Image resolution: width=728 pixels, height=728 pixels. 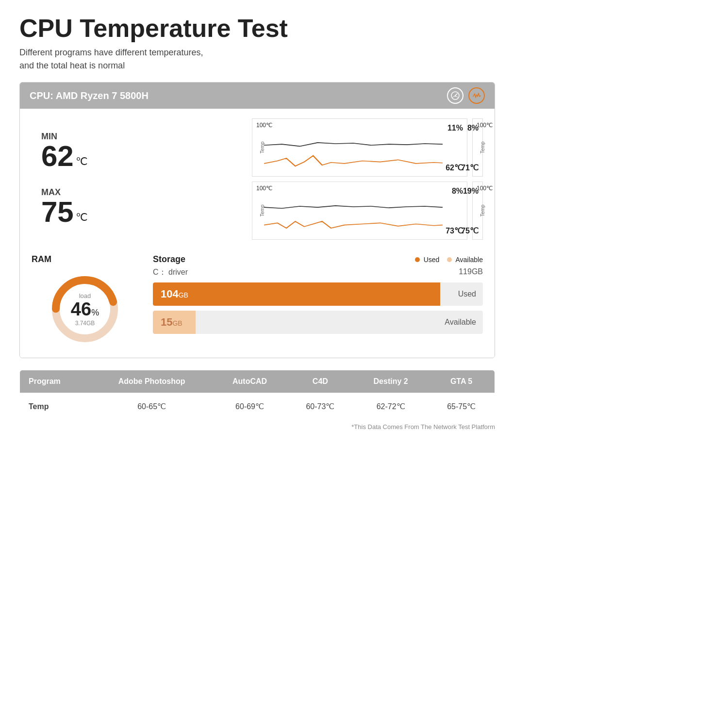 I want to click on used-bar-bg: 104GB Used, so click(x=318, y=294).